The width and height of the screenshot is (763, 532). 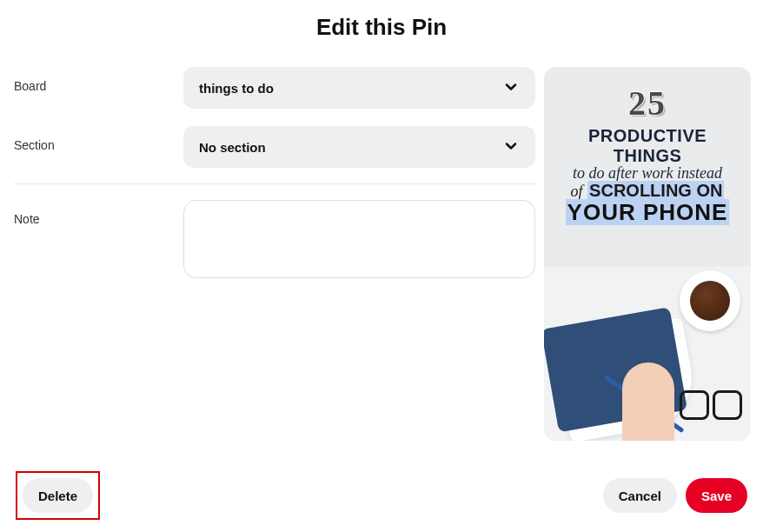 I want to click on modal-footer: Delete Cancel Save, so click(x=382, y=495).